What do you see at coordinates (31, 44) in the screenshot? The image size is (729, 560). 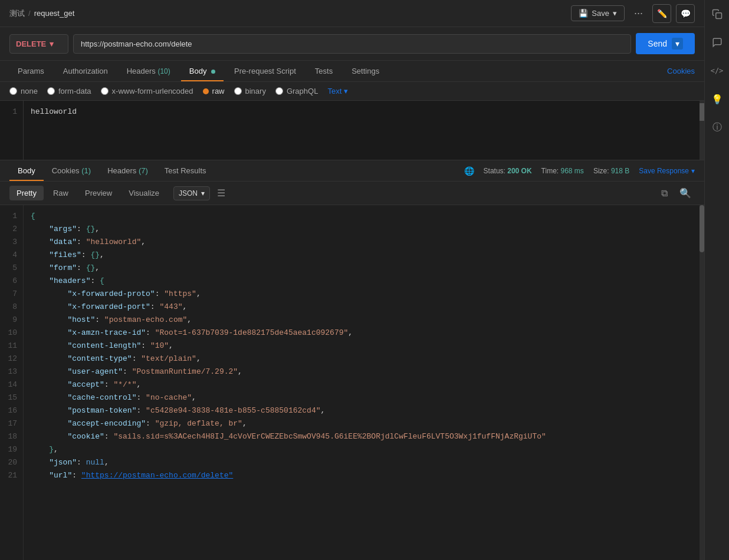 I see `method-label: DELETE` at bounding box center [31, 44].